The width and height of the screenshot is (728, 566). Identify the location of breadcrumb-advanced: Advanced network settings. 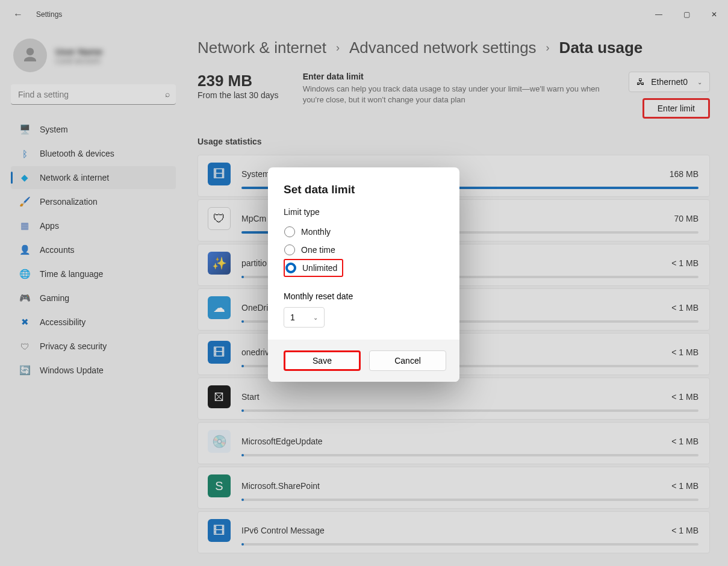
(443, 48).